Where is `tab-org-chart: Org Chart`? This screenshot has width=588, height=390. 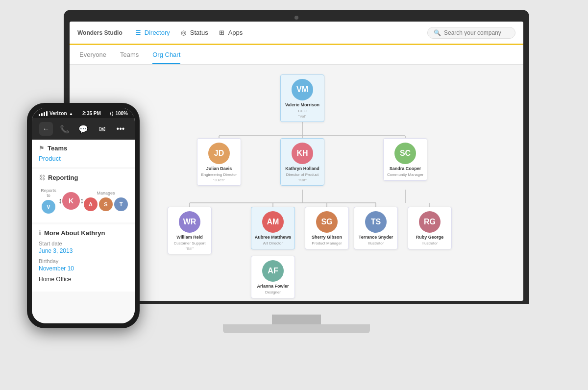
tab-org-chart: Org Chart is located at coordinates (167, 58).